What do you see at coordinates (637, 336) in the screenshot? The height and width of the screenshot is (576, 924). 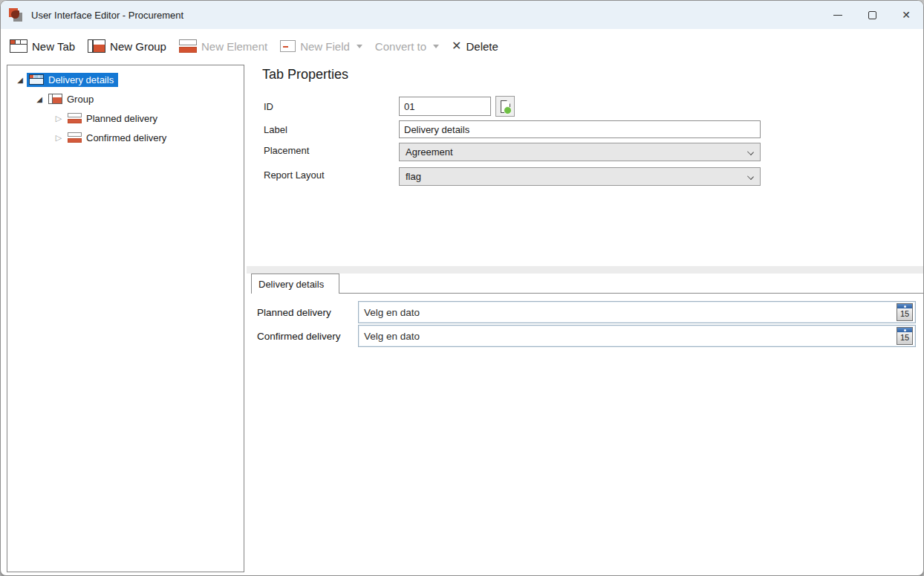 I see `confirmed-delivery-date-field: Velg en dato 15` at bounding box center [637, 336].